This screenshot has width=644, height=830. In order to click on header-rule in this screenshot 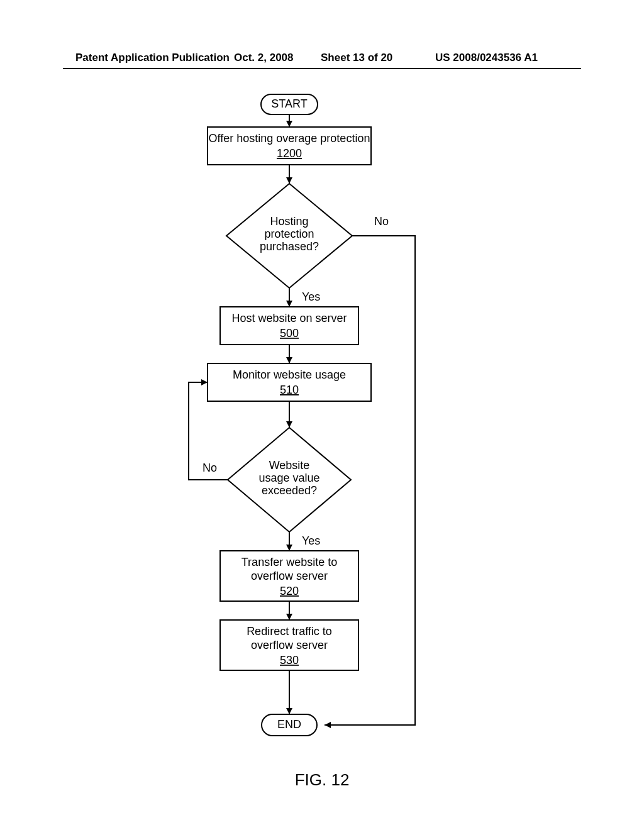, I will do `click(322, 69)`.